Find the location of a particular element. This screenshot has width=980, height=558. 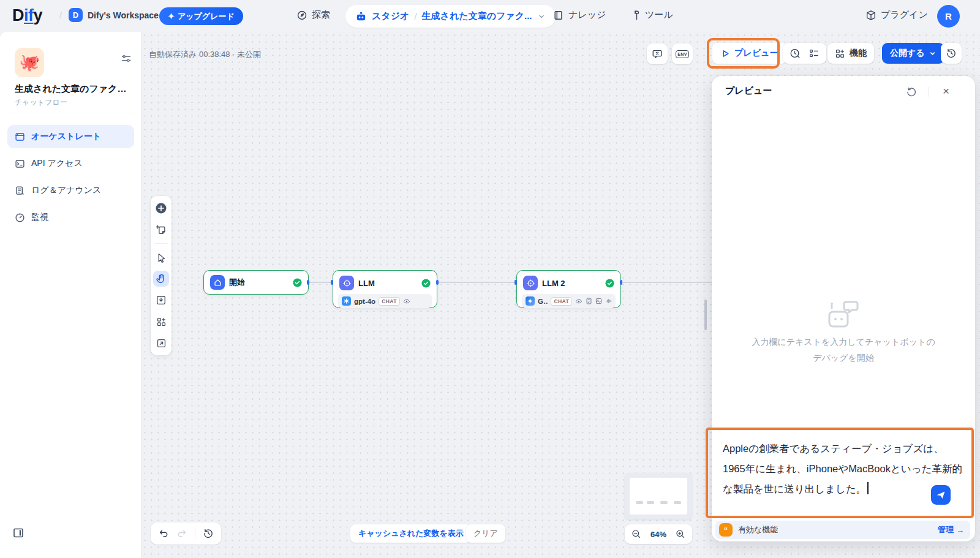

success-check-icon is located at coordinates (426, 283).